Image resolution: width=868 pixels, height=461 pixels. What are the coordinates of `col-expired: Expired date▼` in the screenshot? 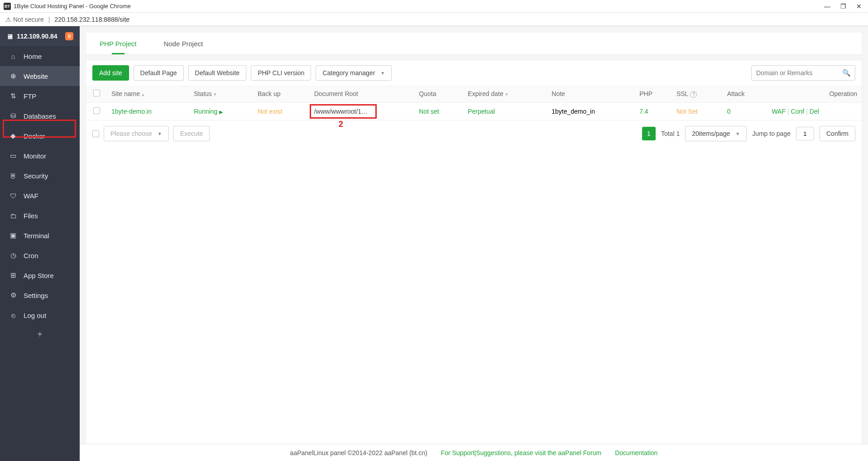 It's located at (505, 94).